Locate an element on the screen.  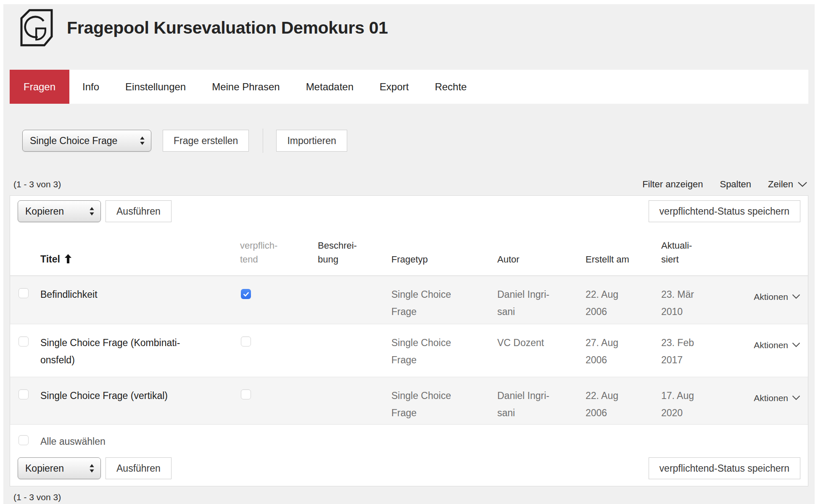
column-header-titel: Titel is located at coordinates (140, 251).